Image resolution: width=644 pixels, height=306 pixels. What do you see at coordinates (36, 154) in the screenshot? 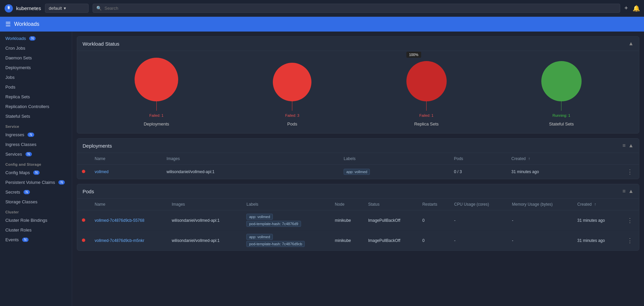
I see `sidebar-item-services: Services N` at bounding box center [36, 154].